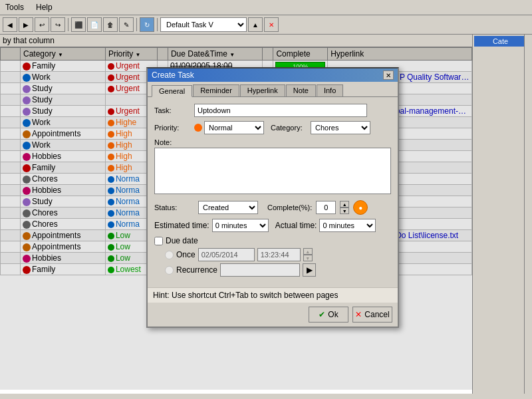  I want to click on toolbar-btn-a: ▲, so click(255, 25).